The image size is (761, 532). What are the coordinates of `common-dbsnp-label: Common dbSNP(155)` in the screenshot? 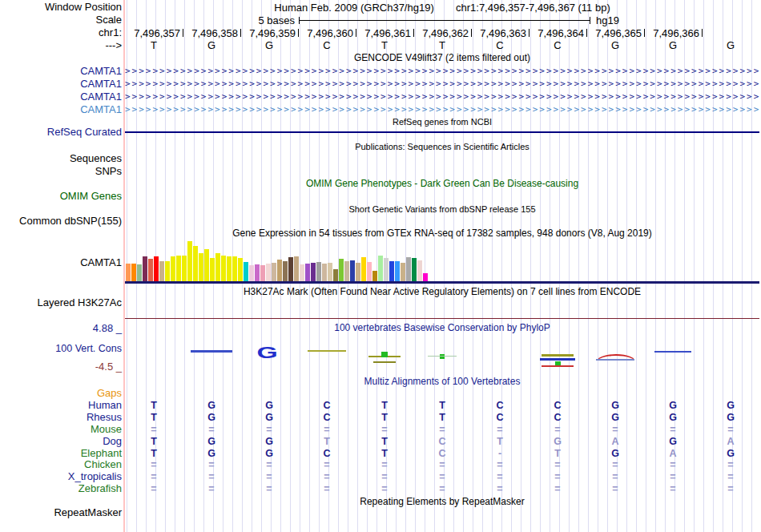 It's located at (61, 221).